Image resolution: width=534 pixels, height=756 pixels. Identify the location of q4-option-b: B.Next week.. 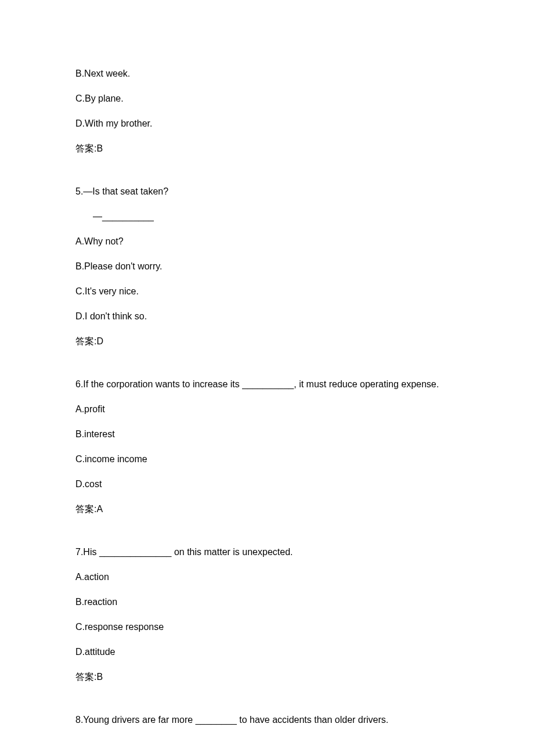
(267, 74).